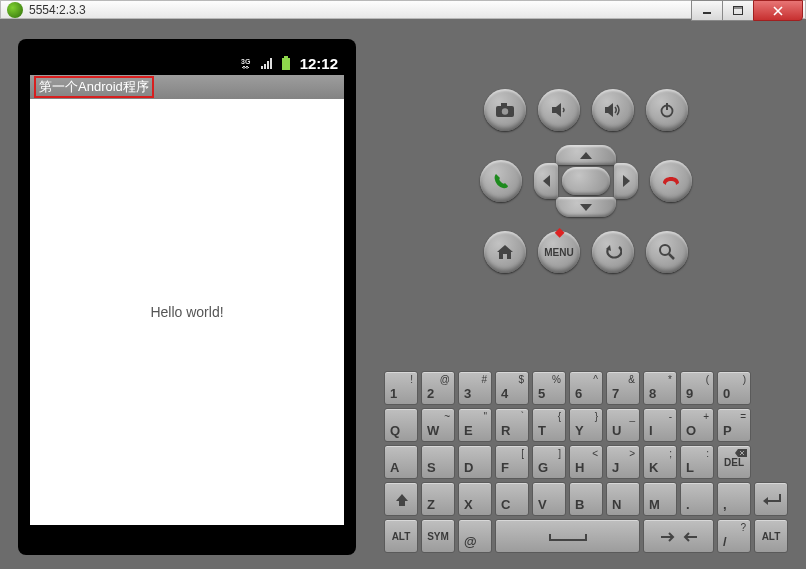 The image size is (806, 569). I want to click on minimize-button, so click(707, 10).